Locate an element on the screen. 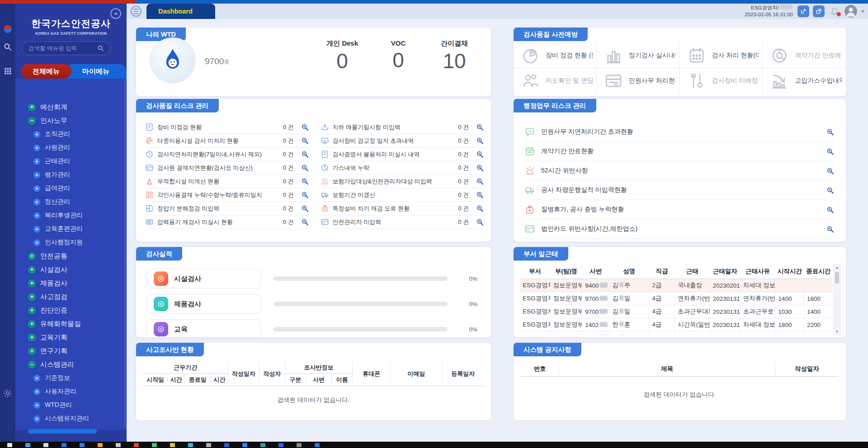 The width and height of the screenshot is (868, 448). sidebar-item: +안전공통 is located at coordinates (71, 256).